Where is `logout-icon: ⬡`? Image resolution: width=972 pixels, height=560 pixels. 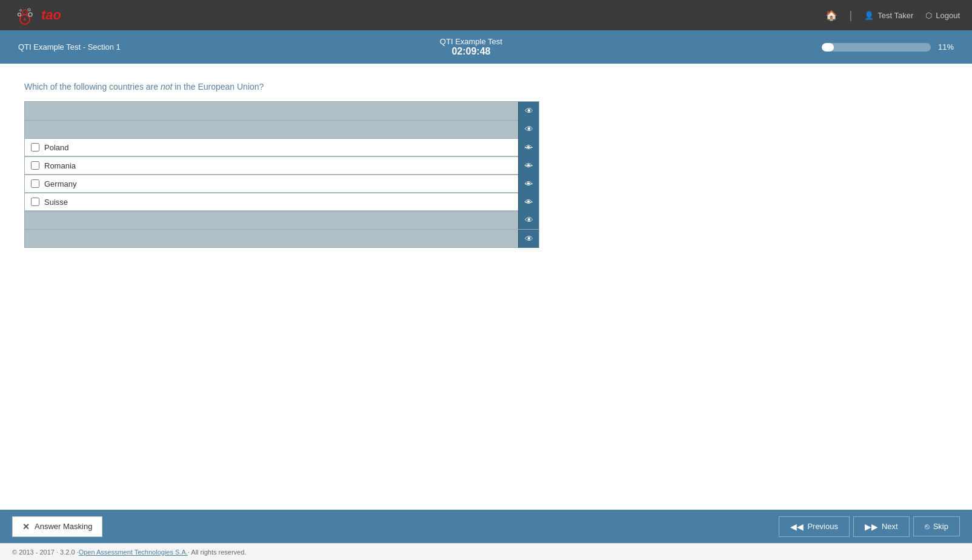
logout-icon: ⬡ is located at coordinates (928, 16).